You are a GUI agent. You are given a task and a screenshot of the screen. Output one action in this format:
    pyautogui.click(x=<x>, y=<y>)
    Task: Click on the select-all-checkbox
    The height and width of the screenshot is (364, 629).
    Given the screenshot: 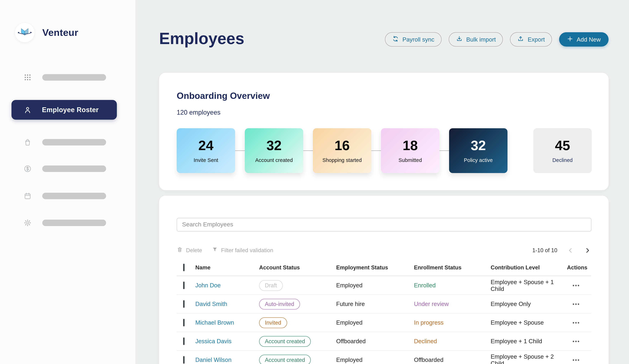 What is the action you would take?
    pyautogui.click(x=184, y=267)
    